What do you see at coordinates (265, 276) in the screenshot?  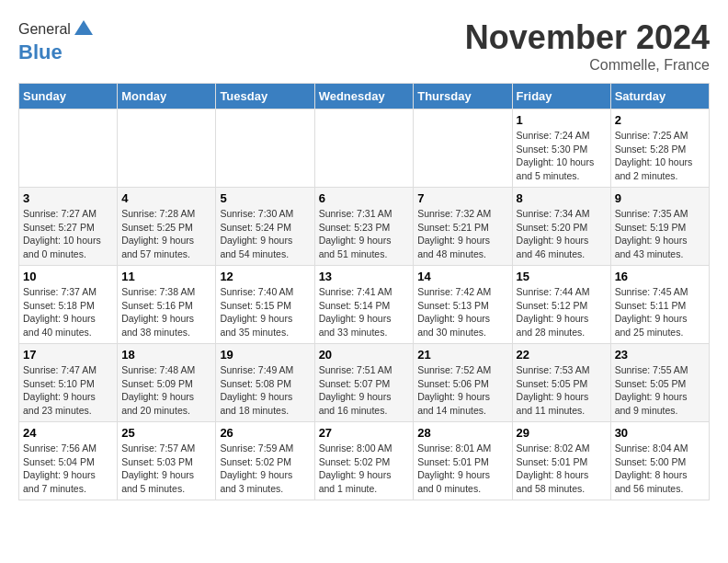 I see `day-number: 12` at bounding box center [265, 276].